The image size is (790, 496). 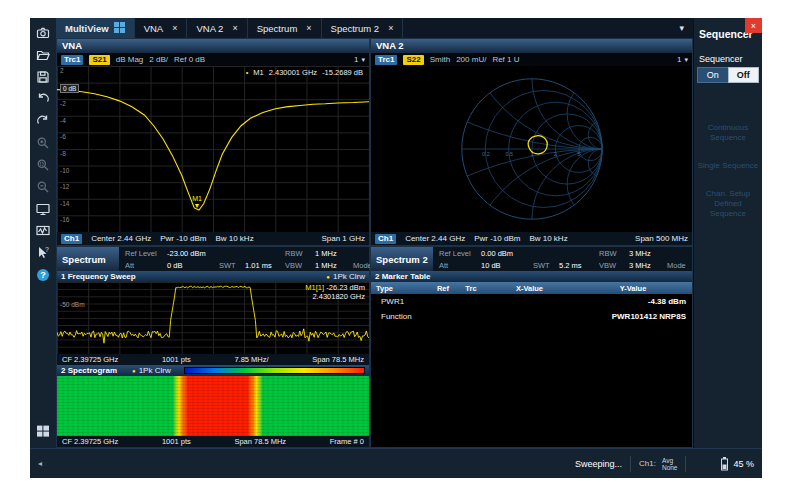 I want to click on trace-scale: 2 dB/, so click(x=158, y=60).